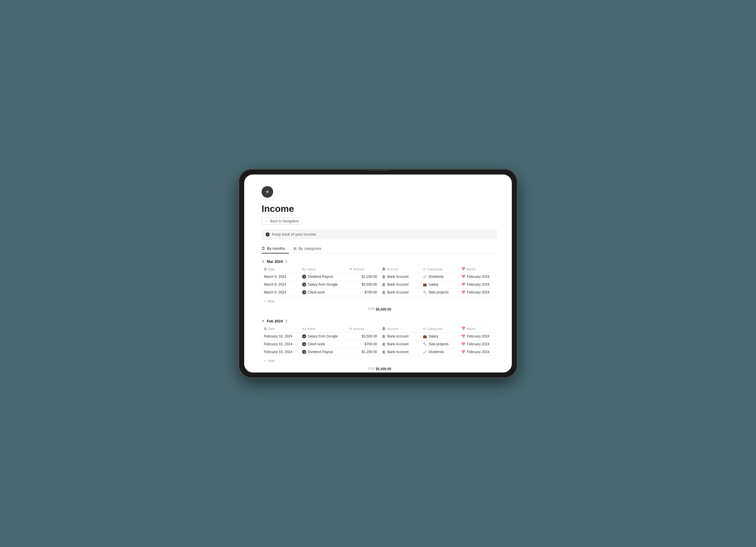 The width and height of the screenshot is (756, 547). Describe the element at coordinates (384, 269) in the screenshot. I see `account-col-icon: 🏦` at that location.